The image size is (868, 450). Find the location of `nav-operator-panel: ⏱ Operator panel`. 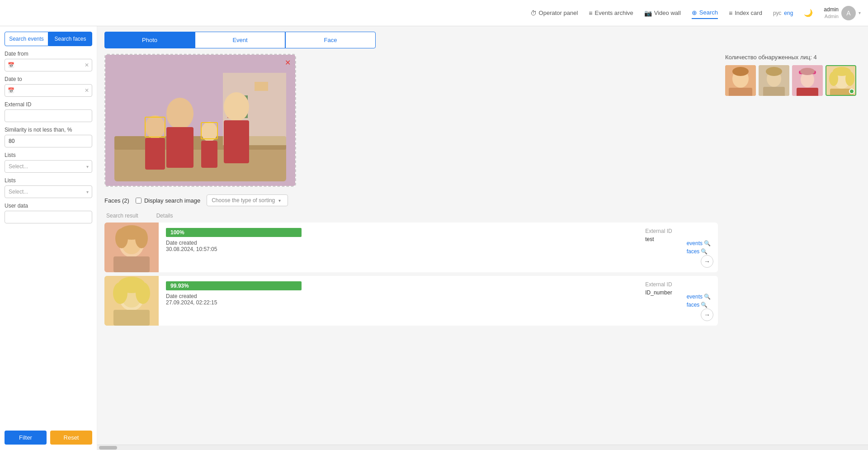

nav-operator-panel: ⏱ Operator panel is located at coordinates (554, 13).